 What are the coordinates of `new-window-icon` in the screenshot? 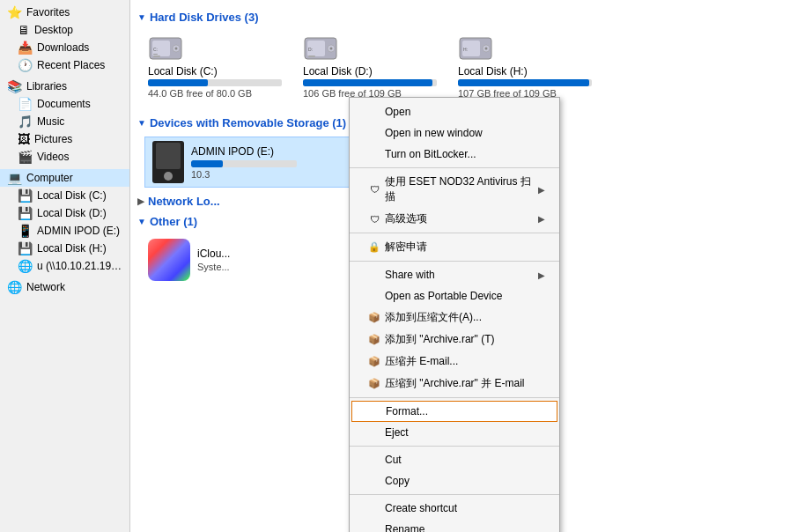 It's located at (374, 133).